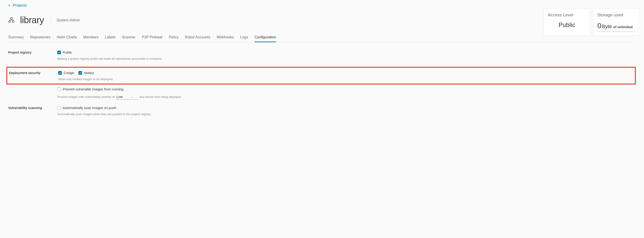 The image size is (644, 238). I want to click on vulnerability-scanning-help: Automatically scan images when they are …, so click(346, 114).